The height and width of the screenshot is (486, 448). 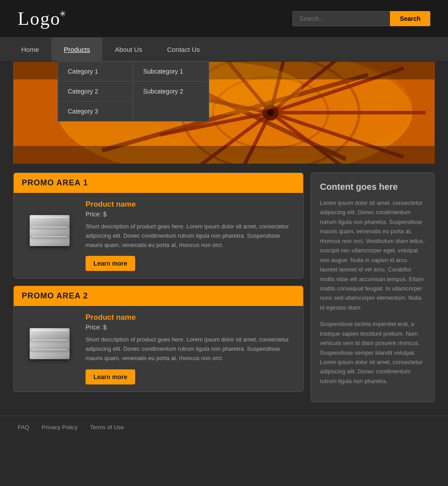 What do you see at coordinates (224, 50) in the screenshot?
I see `nav-bar: Home Products About Us Contact Us Catego…` at bounding box center [224, 50].